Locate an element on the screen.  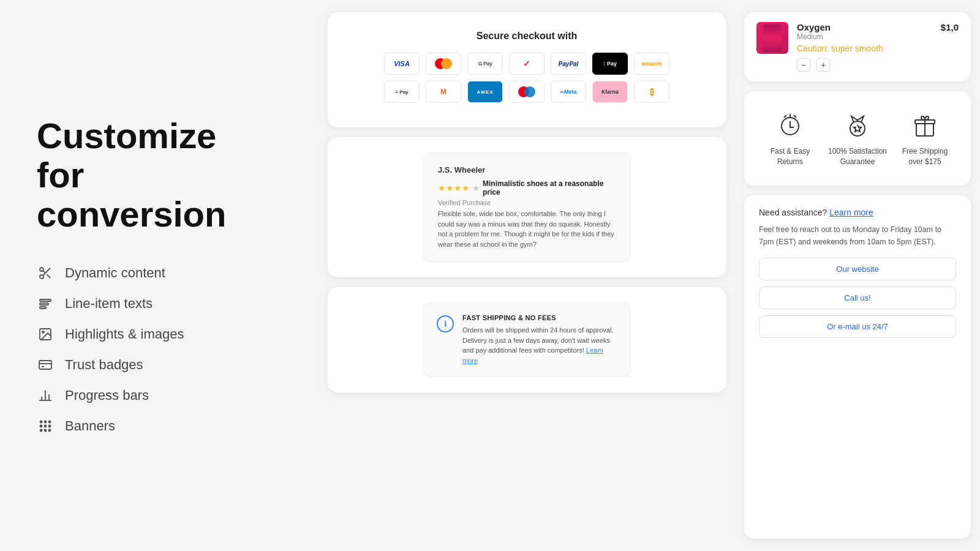
trust-badge-satisfaction: 100% SatisfactionGuarantee is located at coordinates (858, 138).